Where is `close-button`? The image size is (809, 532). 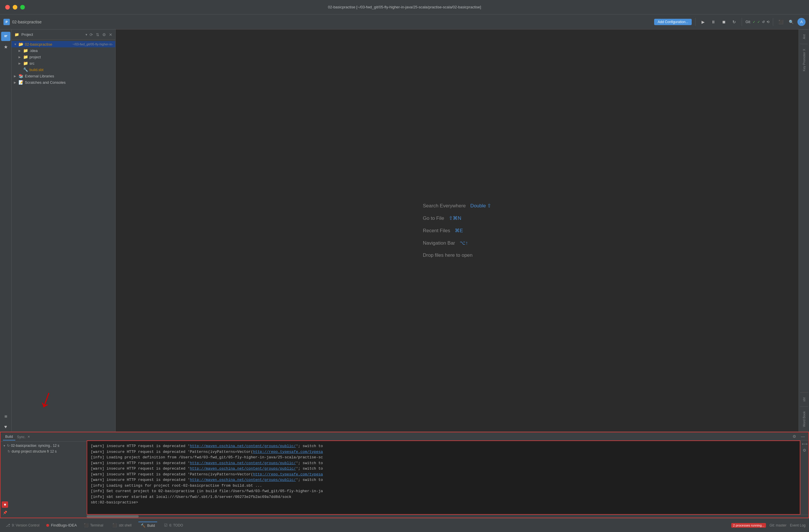 close-button is located at coordinates (7, 7).